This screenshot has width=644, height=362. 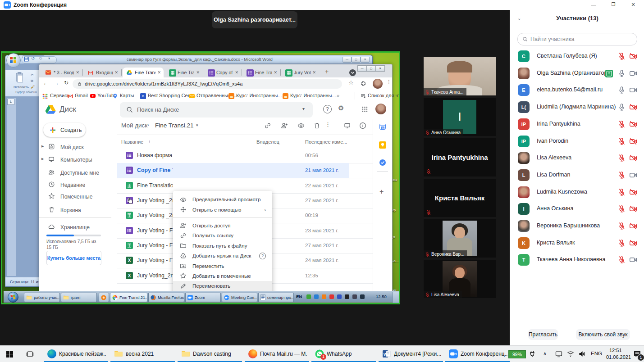 I want to click on bookmark-item: Курс: Иностранны..., so click(x=259, y=95).